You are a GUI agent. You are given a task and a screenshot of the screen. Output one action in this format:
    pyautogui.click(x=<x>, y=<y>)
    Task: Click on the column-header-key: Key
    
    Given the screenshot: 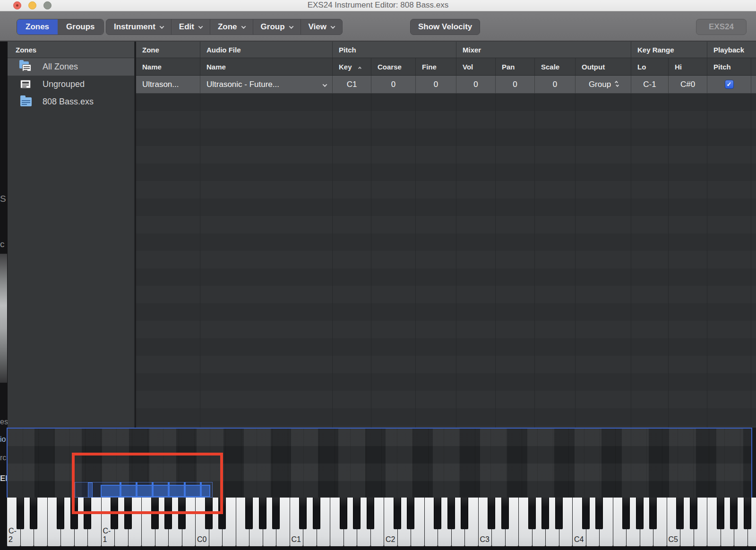 What is the action you would take?
    pyautogui.click(x=352, y=67)
    